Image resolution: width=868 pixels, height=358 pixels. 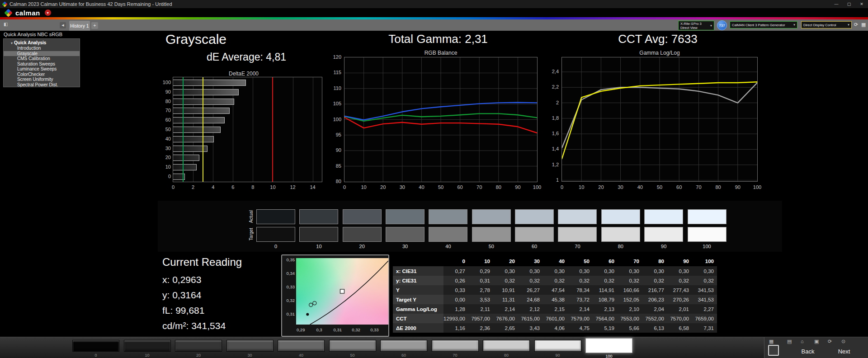 I want to click on chevron-down-icon: ▼, so click(x=849, y=25).